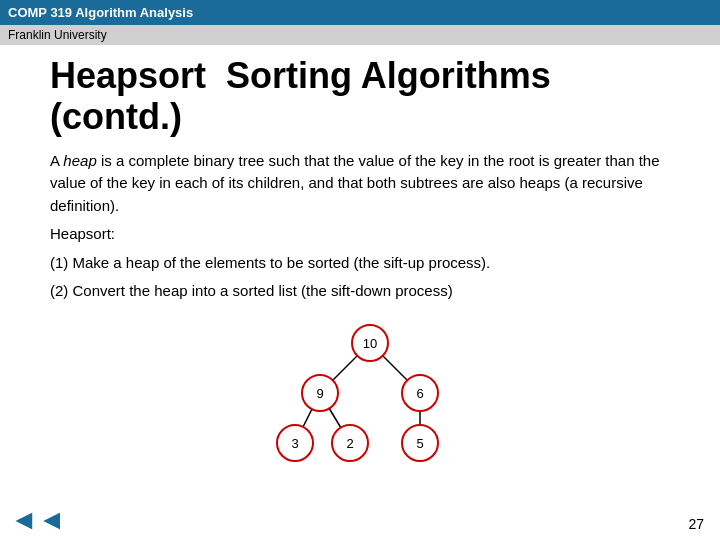 Image resolution: width=720 pixels, height=540 pixels. Describe the element at coordinates (370, 234) in the screenshot. I see `paragraph-2: Heapsort:` at that location.